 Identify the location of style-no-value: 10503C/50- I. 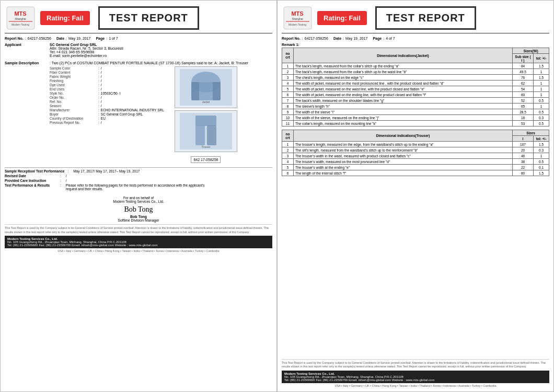
(111, 93).